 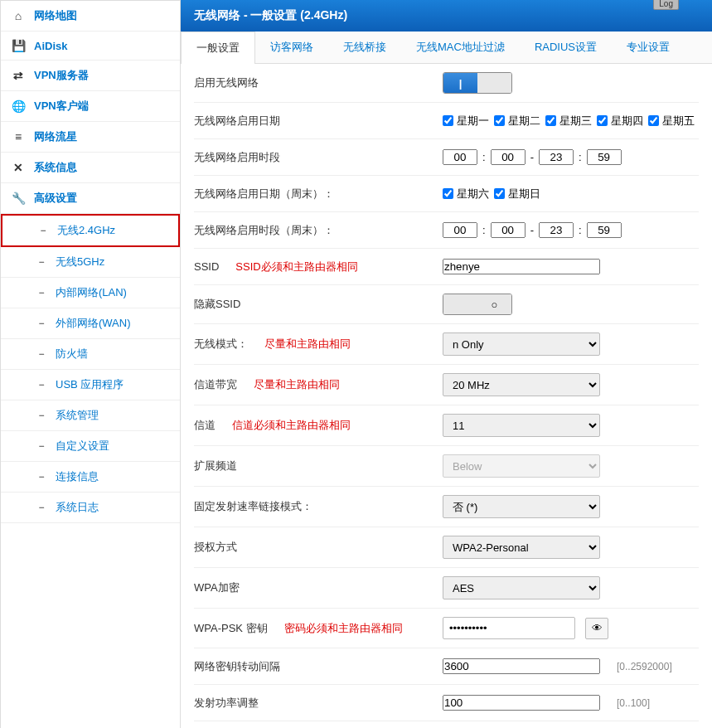 What do you see at coordinates (90, 167) in the screenshot?
I see `sidebar-item-sysinfo: ✕系统信息` at bounding box center [90, 167].